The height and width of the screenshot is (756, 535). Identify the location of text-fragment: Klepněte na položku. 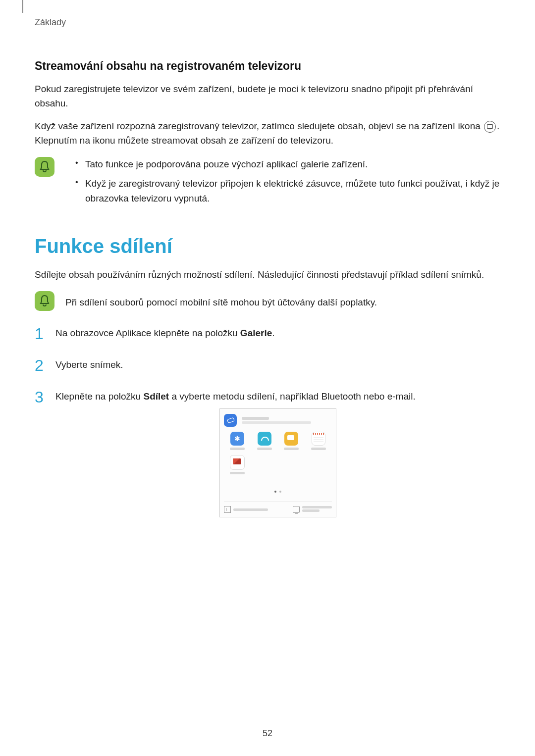
(99, 396).